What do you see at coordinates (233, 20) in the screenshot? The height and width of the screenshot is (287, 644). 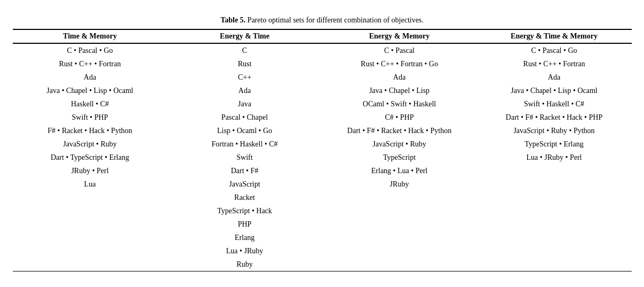 I see `caption-bold: Table 5.` at bounding box center [233, 20].